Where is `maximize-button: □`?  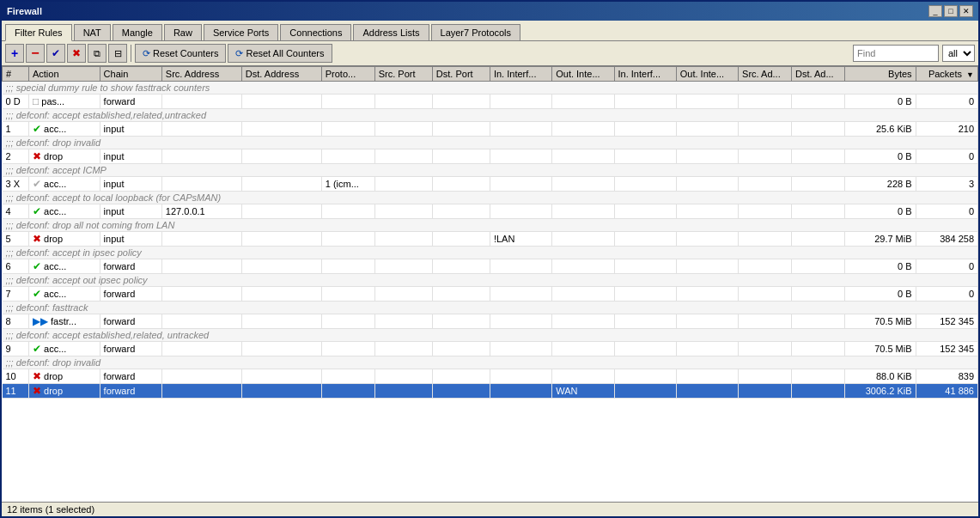 maximize-button: □ is located at coordinates (951, 11).